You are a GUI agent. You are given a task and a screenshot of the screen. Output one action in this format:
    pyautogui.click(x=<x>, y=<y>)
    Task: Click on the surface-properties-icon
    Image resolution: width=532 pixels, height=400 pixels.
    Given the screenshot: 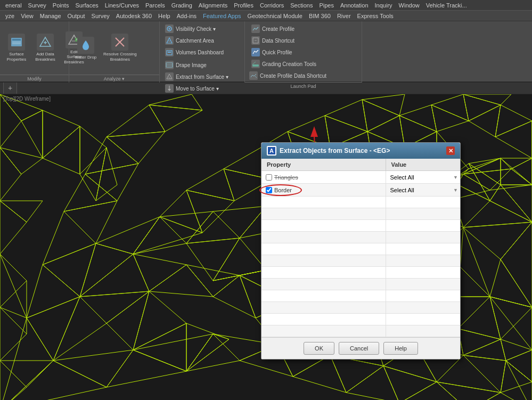 What is the action you would take?
    pyautogui.click(x=17, y=42)
    